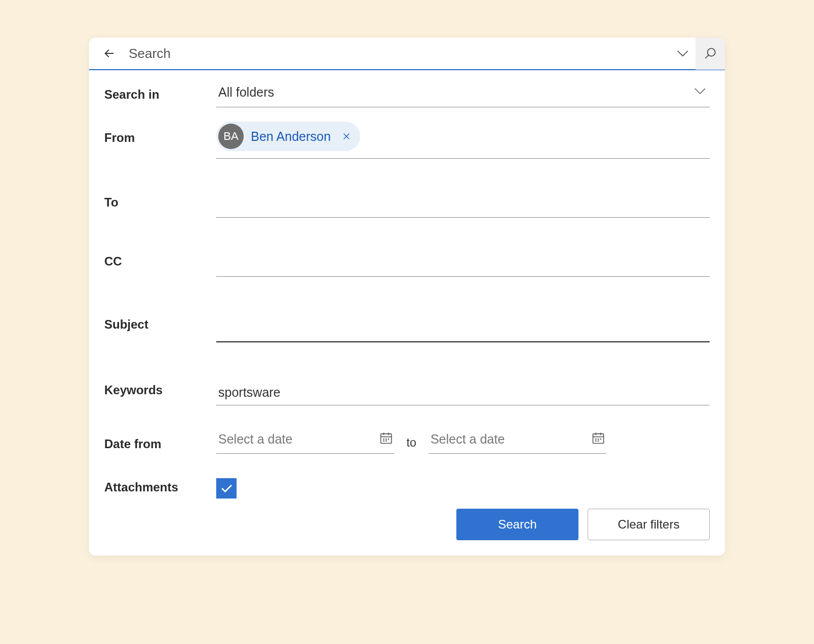 The image size is (814, 644). What do you see at coordinates (710, 54) in the screenshot?
I see `search-button` at bounding box center [710, 54].